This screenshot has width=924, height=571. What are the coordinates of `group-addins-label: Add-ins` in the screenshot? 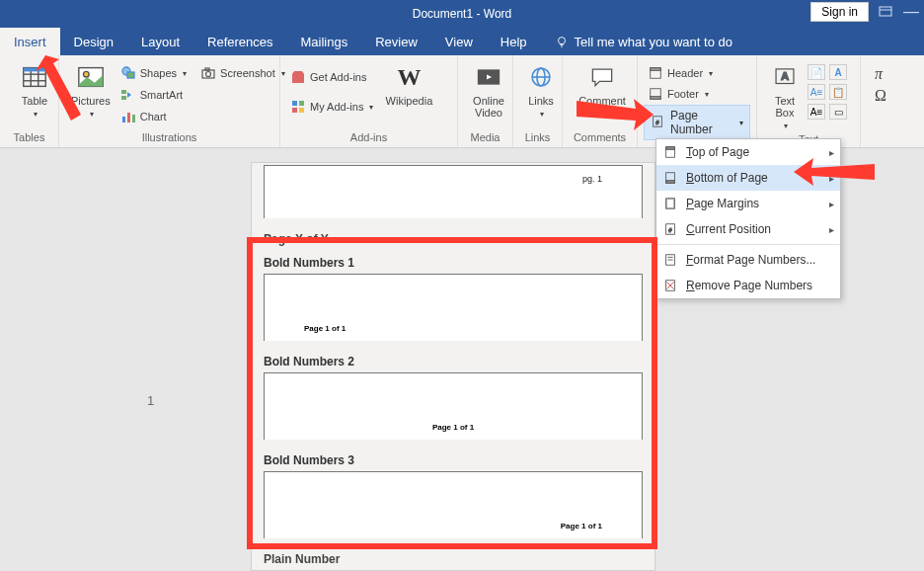 It's located at (369, 138).